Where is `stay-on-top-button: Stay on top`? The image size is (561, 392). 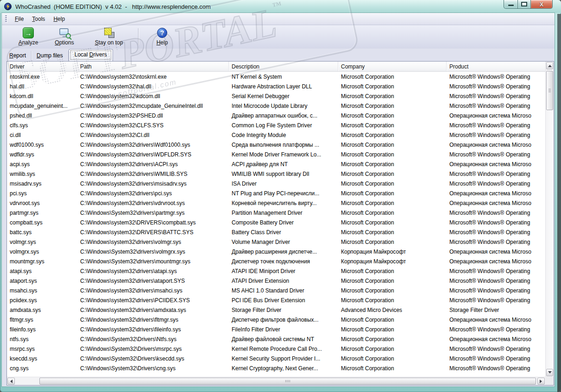 stay-on-top-button: Stay on top is located at coordinates (109, 37).